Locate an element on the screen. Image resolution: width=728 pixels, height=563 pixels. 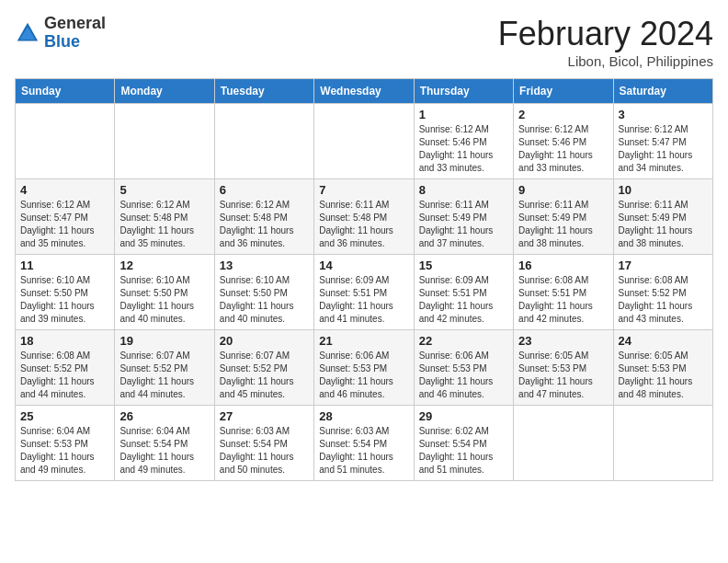
weekday-header-row: SundayMondayTuesdayWednesdayThursdayFrid… is located at coordinates (364, 92).